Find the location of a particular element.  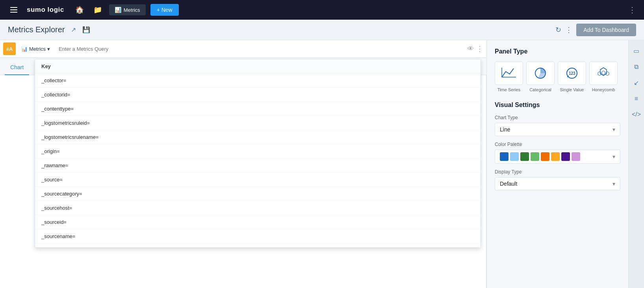

metrics-tab-label: Metrics is located at coordinates (132, 10).